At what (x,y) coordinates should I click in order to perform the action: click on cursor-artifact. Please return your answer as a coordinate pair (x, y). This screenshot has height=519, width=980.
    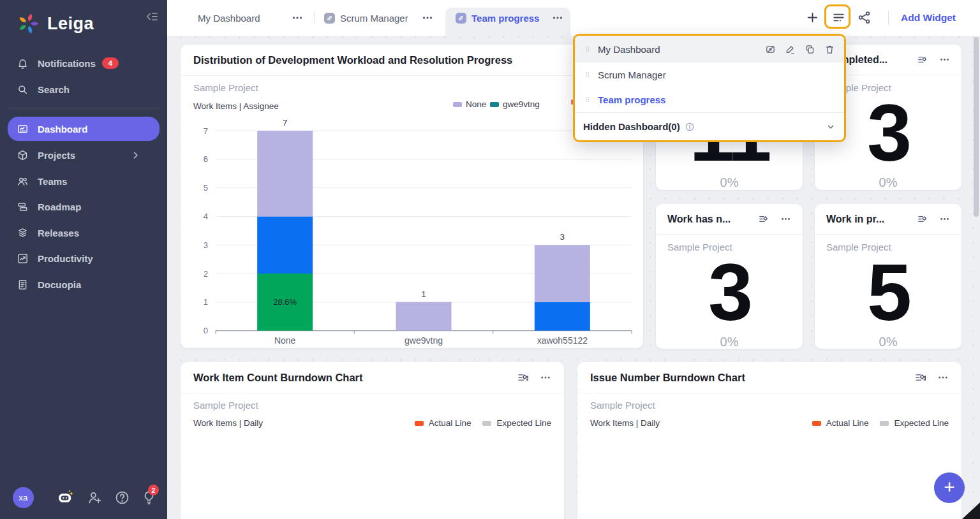
    Looking at the image, I should click on (971, 511).